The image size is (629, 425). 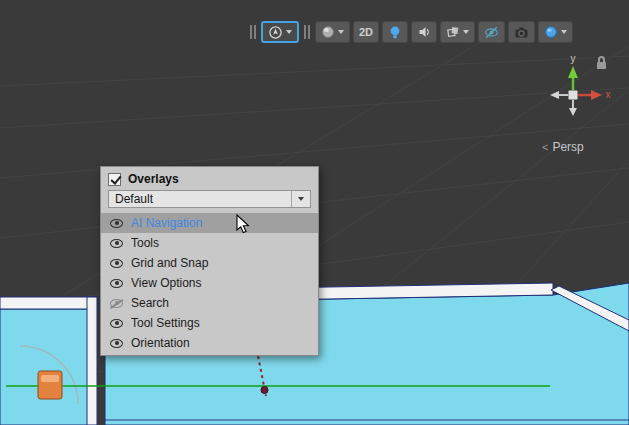 I want to click on overlays-enabled-checkbox, so click(x=114, y=180).